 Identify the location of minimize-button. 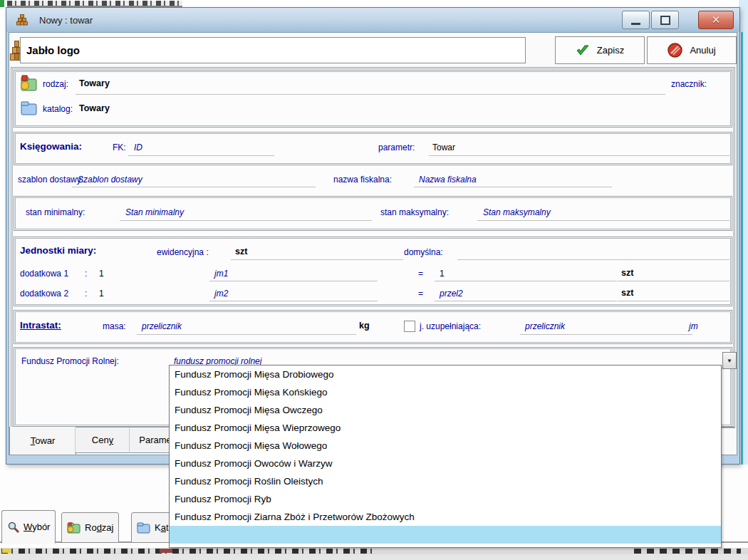
(635, 20).